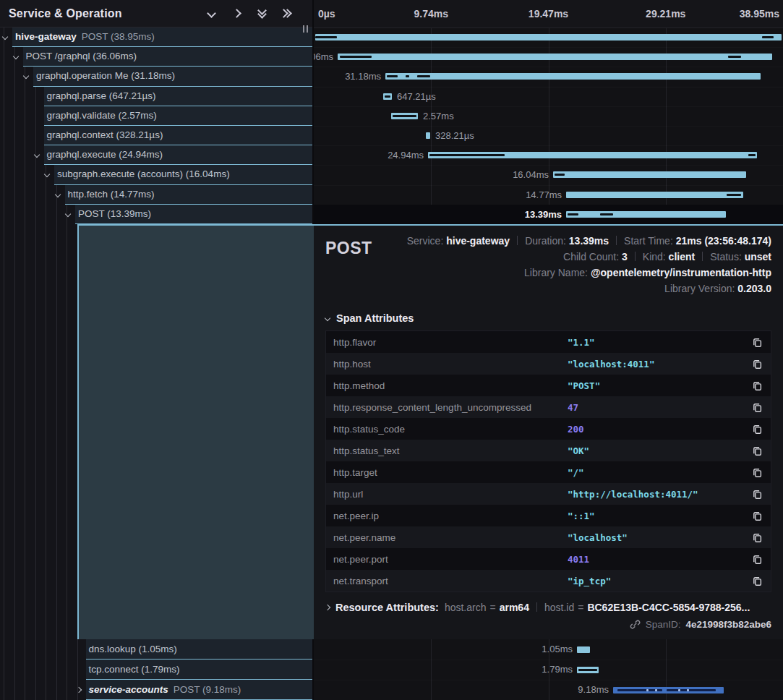  What do you see at coordinates (189, 195) in the screenshot?
I see `tree-row-band: http.fetch (14.77ms)` at bounding box center [189, 195].